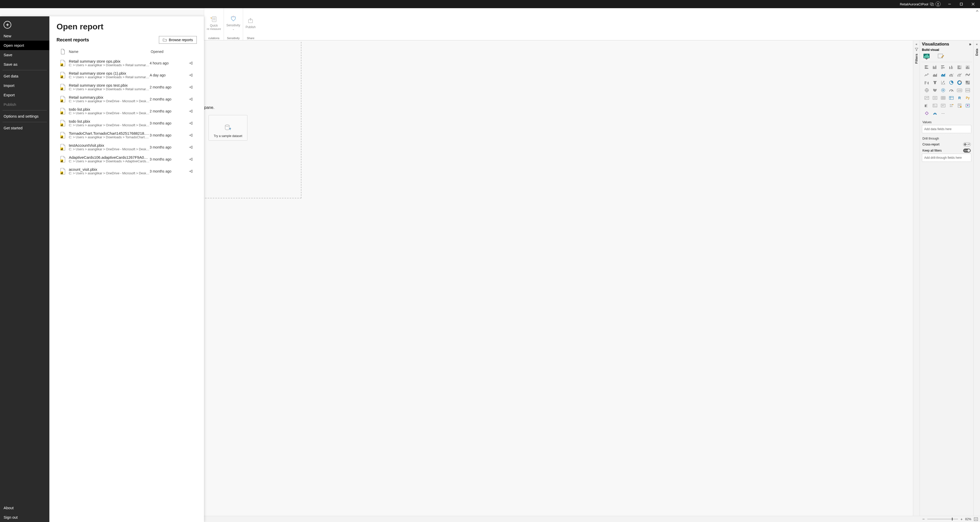  Describe the element at coordinates (916, 278) in the screenshot. I see `filters-pane-collapsed: « Filters` at that location.